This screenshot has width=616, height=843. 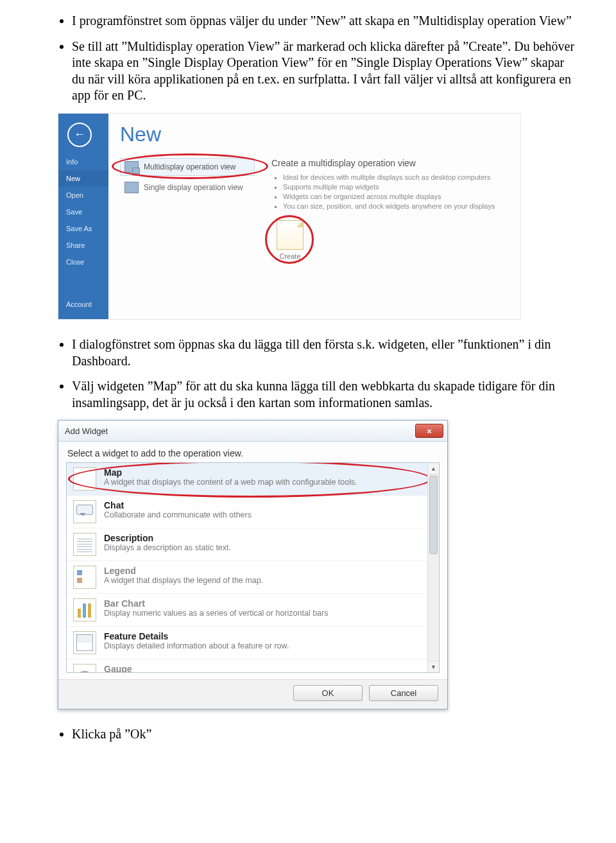 What do you see at coordinates (253, 694) in the screenshot?
I see `dialog-button-row: OK Cancel` at bounding box center [253, 694].